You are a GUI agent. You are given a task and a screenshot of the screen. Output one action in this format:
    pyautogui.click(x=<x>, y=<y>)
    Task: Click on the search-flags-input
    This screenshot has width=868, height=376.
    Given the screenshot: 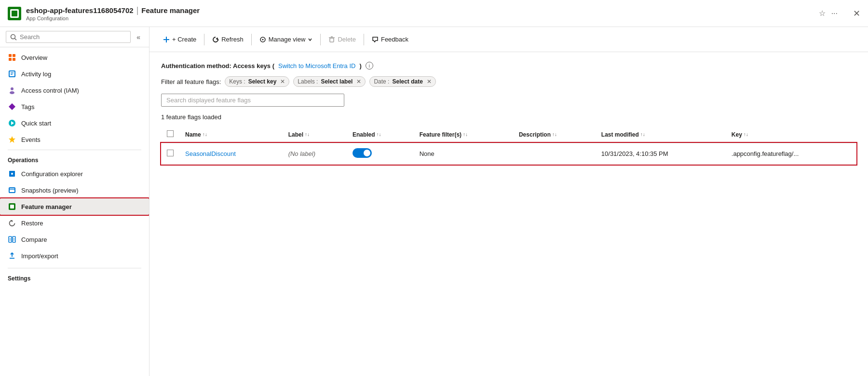 What is the action you would take?
    pyautogui.click(x=253, y=100)
    